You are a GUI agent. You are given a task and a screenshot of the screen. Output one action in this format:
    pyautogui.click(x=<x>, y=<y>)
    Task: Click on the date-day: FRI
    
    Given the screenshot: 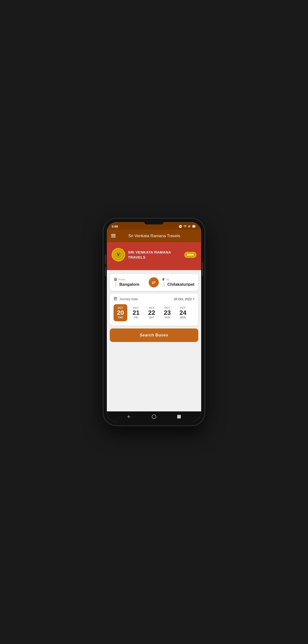 What is the action you would take?
    pyautogui.click(x=136, y=318)
    